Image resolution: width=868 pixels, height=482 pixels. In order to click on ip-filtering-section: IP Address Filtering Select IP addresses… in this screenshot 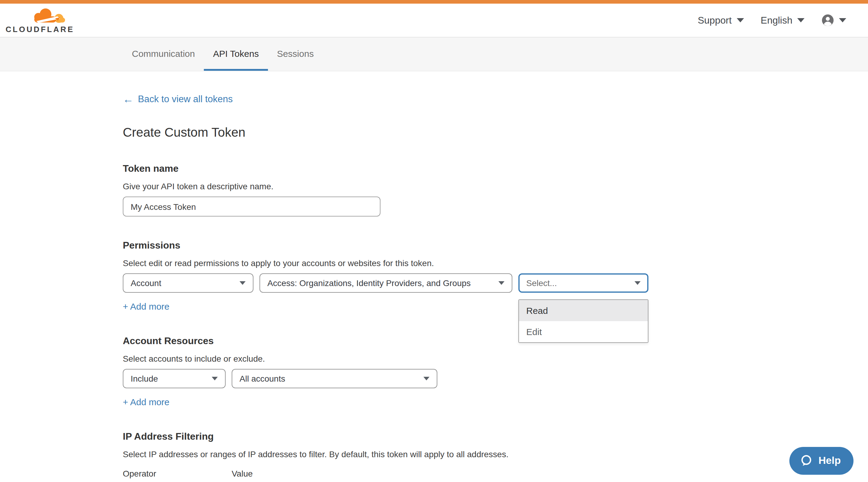, I will do `click(495, 457)`.